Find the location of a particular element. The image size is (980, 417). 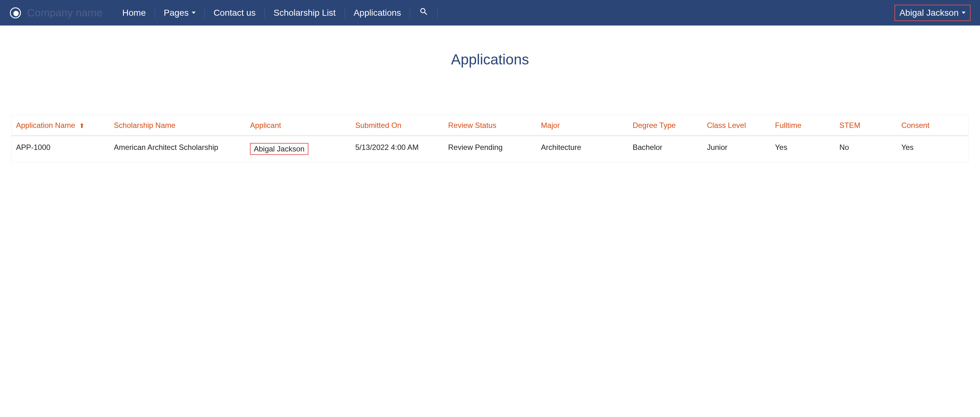

col-application-name-label: Application Name is located at coordinates (46, 125).